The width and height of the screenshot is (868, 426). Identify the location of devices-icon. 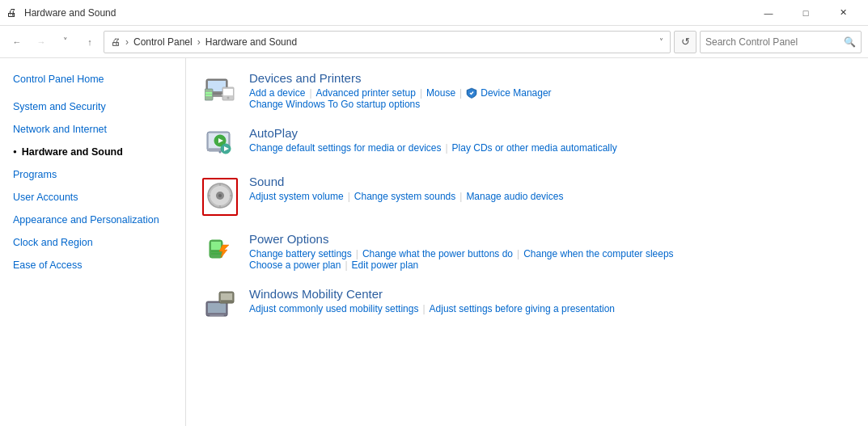
(220, 87).